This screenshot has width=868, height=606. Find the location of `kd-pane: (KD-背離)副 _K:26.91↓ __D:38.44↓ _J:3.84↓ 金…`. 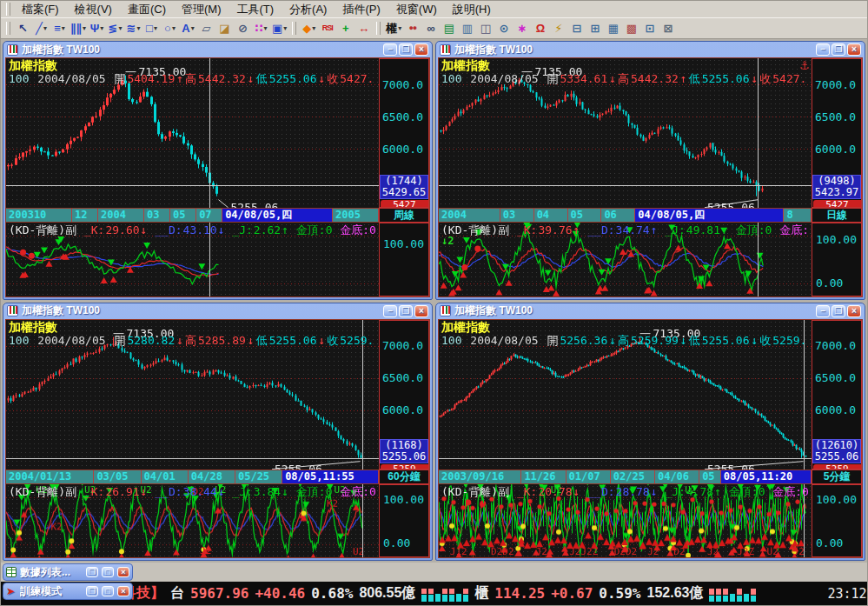

kd-pane: (KD-背離)副 _K:26.91↓ __D:38.44↓ _J:3.84↓ 金… is located at coordinates (193, 522).